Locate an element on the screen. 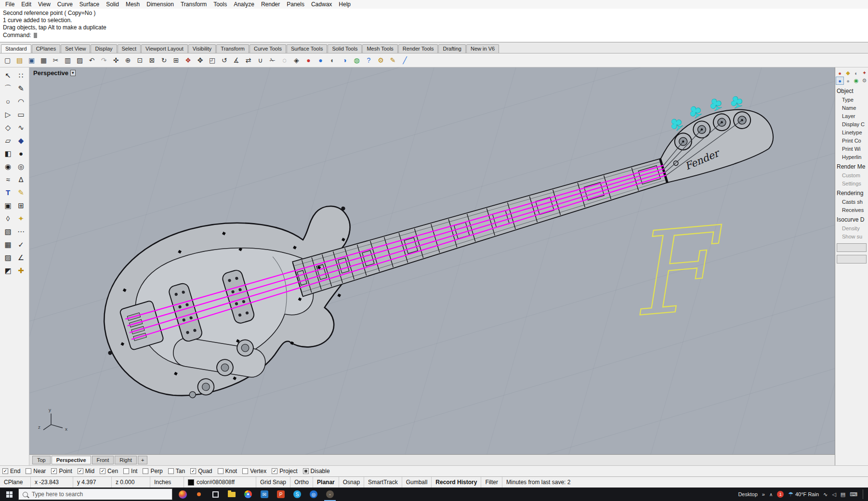 The height and width of the screenshot is (501, 868). help-icon: ? is located at coordinates (369, 60).